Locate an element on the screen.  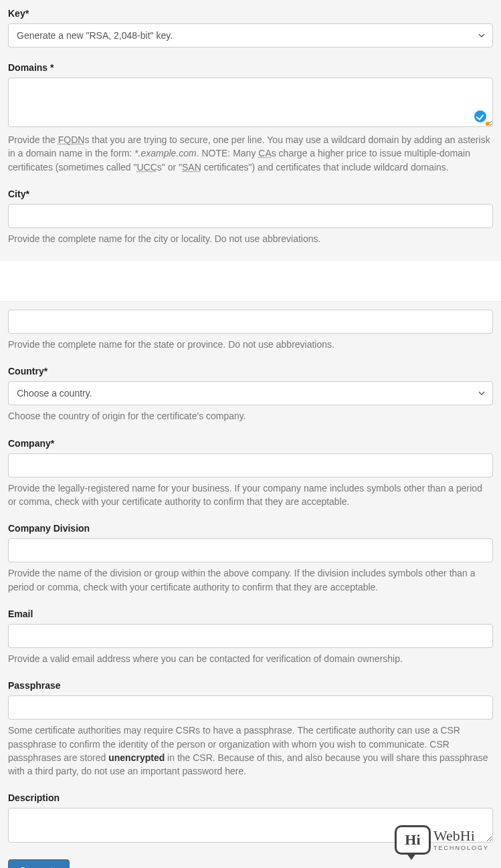
division-label: Company Division is located at coordinates (250, 528).